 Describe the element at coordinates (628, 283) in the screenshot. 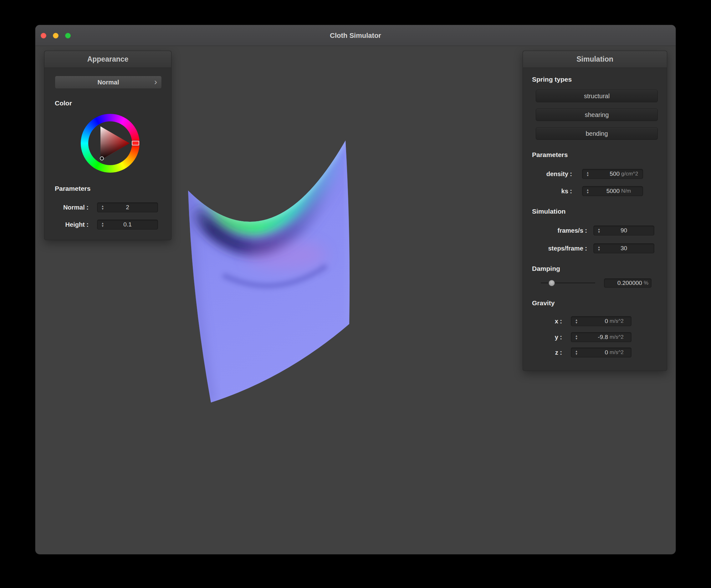

I see `damping-field: 0.200000 %` at that location.